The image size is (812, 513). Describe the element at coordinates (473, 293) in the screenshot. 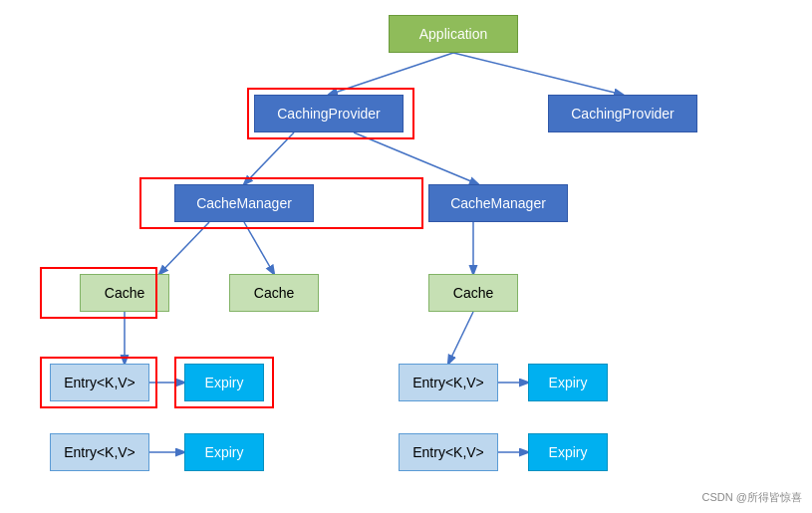

I see `node-cache3: Cache` at that location.